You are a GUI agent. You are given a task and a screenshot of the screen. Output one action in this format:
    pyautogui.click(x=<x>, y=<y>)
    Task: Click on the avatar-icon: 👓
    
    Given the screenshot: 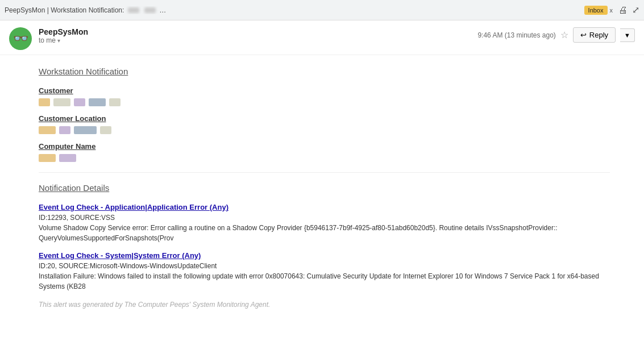 What is the action you would take?
    pyautogui.click(x=20, y=39)
    